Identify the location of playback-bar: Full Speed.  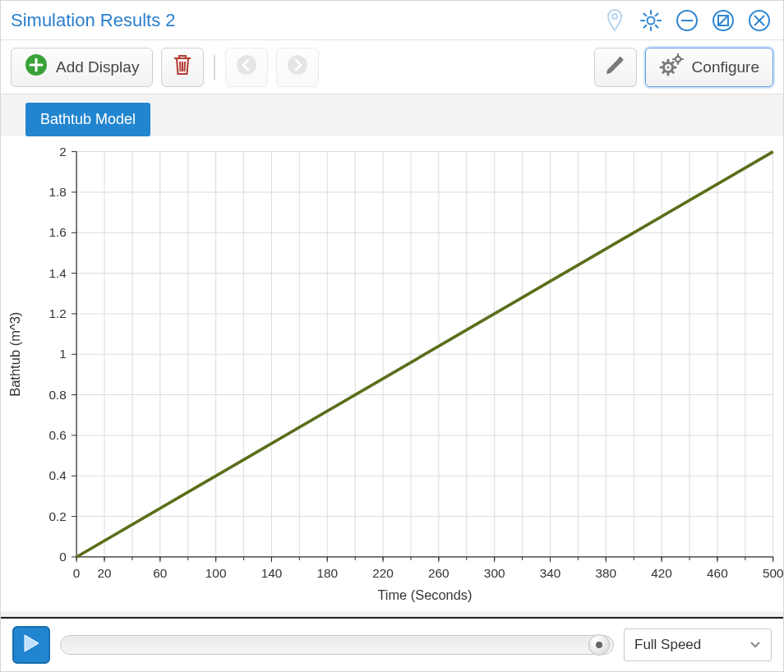
(392, 644).